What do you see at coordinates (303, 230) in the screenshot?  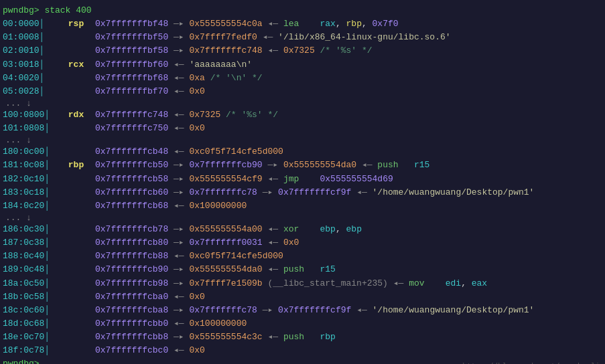 I see `stack-line-186: 186:0c30│ 0x7fffffffcb78 —▸ 0x555555554a…` at bounding box center [303, 230].